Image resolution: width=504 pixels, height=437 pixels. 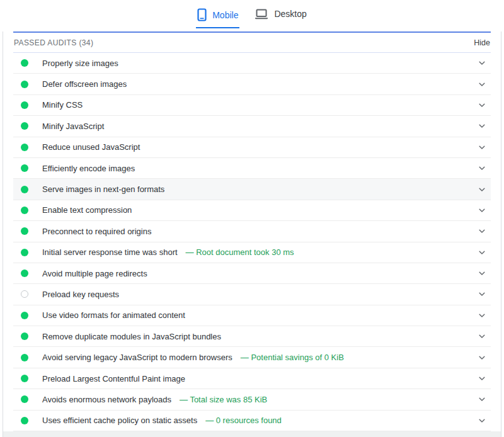 What do you see at coordinates (223, 399) in the screenshot?
I see `audit-display-value: — Total size was 85 KiB` at bounding box center [223, 399].